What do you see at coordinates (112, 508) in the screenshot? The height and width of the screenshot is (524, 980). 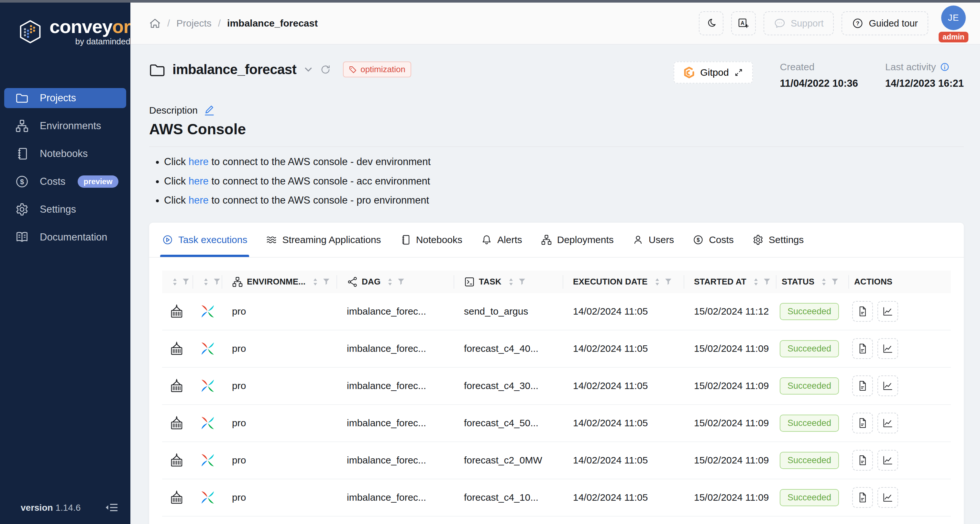 I see `collapse-sidebar-icon` at bounding box center [112, 508].